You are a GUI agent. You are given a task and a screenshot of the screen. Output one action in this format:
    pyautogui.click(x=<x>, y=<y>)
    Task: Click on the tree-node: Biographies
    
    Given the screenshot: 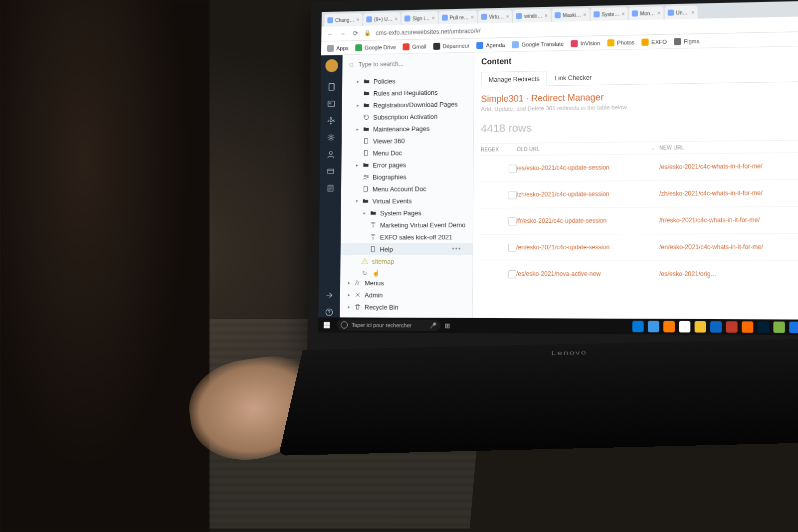 What is the action you would take?
    pyautogui.click(x=407, y=177)
    